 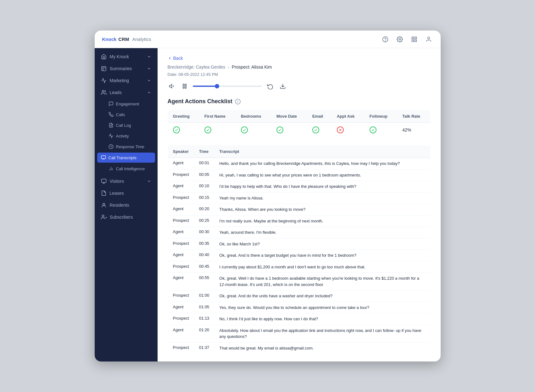 I want to click on check-green-followup, so click(x=373, y=130).